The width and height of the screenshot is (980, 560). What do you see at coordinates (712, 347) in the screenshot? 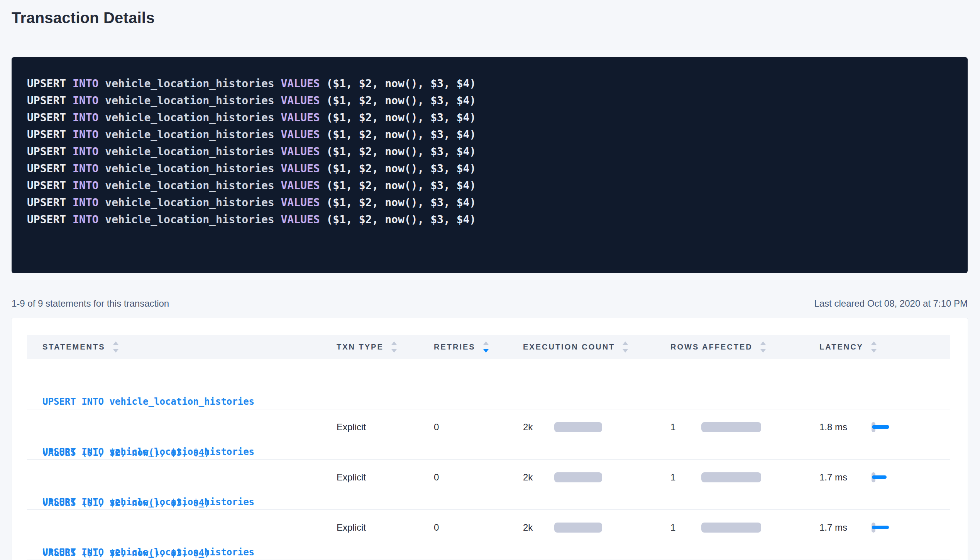
I see `column-header-label: ROWS AFFECTED` at bounding box center [712, 347].